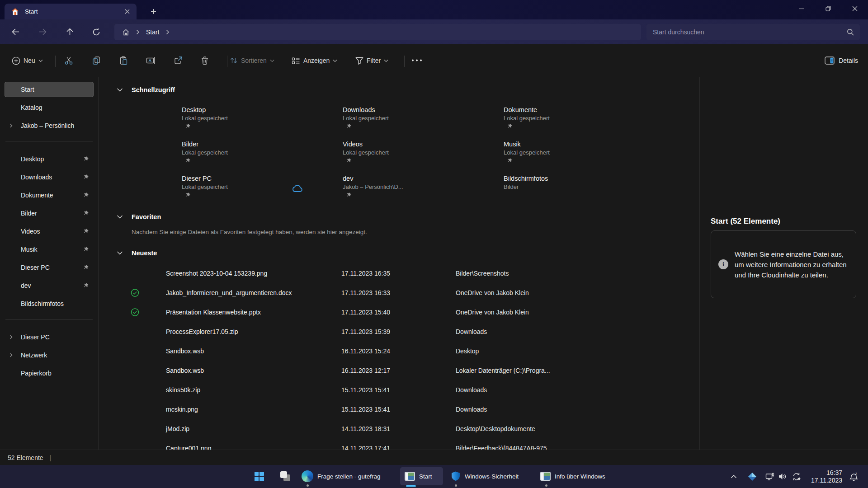  Describe the element at coordinates (86, 213) in the screenshot. I see `pin-icon` at that location.